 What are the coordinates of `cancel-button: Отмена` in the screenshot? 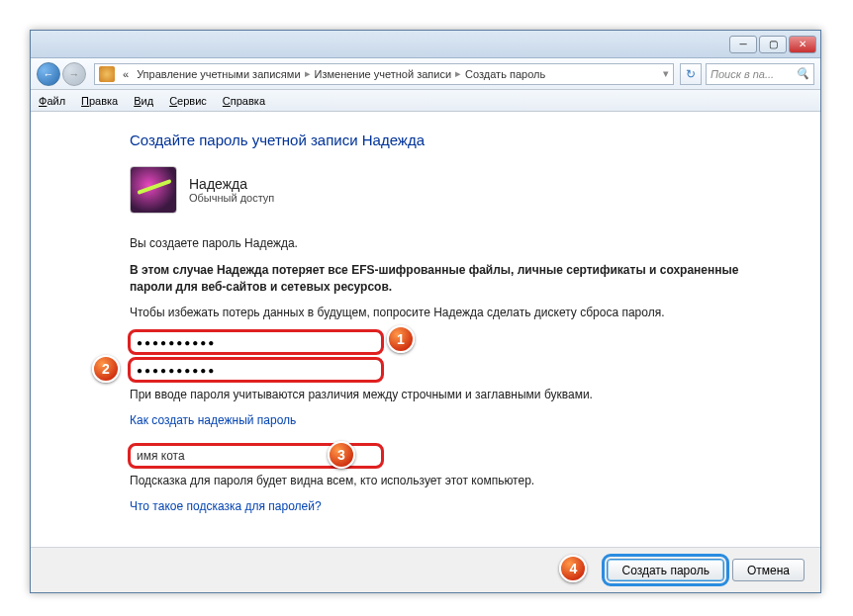 It's located at (768, 570).